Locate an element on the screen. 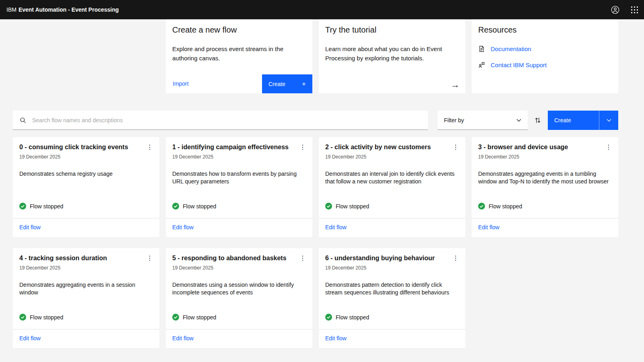  flow-card: 0 - consuming click tracking events ⋮ 19… is located at coordinates (86, 187).